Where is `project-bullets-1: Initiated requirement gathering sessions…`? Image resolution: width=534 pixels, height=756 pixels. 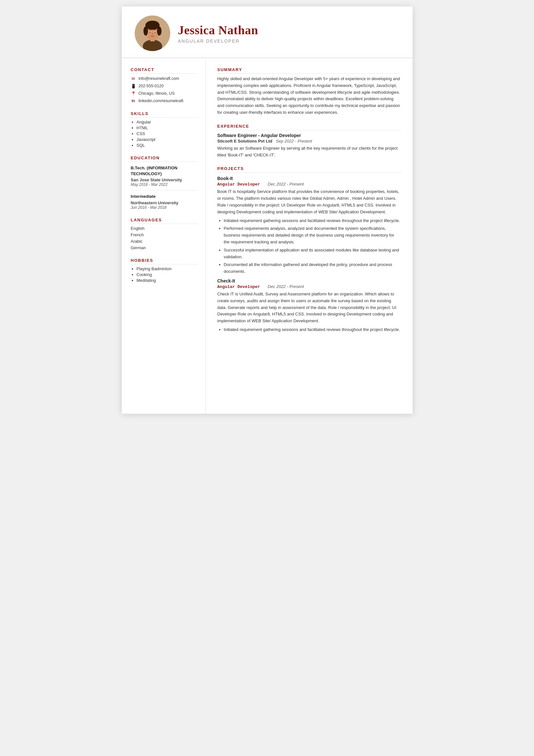 project-bullets-1: Initiated requirement gathering sessions… is located at coordinates (309, 246).